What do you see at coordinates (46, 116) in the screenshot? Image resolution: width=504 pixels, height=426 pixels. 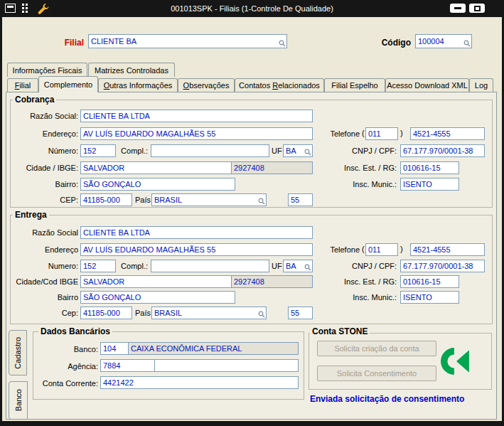 I see `razao-social-label: Razão Social:` at bounding box center [46, 116].